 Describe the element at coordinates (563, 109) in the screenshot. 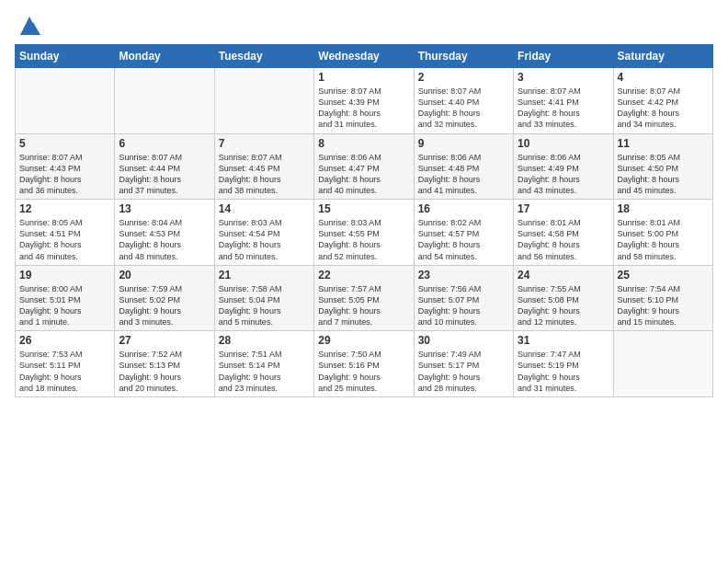

I see `day-info: Sunrise: 8:07 AM Sunset: 4:41 PM Dayligh…` at that location.